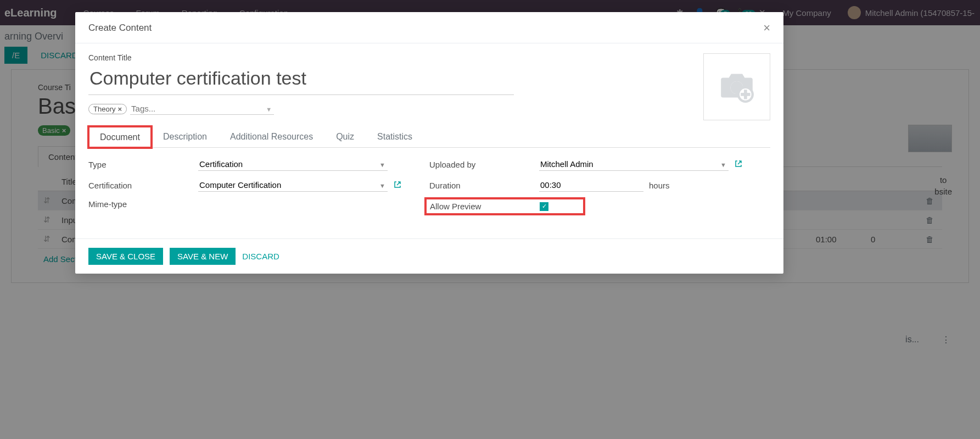 This screenshot has width=980, height=439. What do you see at coordinates (429, 58) in the screenshot?
I see `content-title-label: Content Title` at bounding box center [429, 58].